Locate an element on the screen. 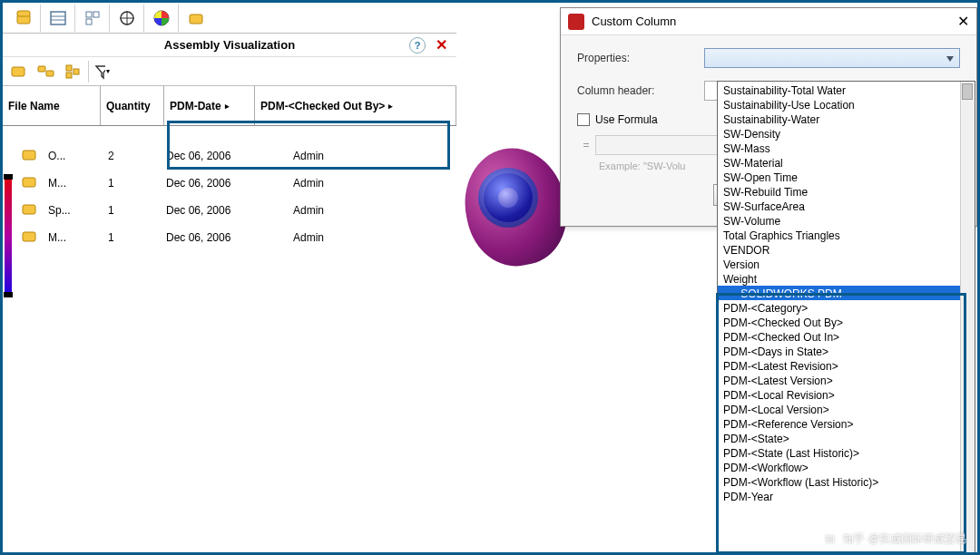 This screenshot has width=980, height=555. table-row: O...2Dec 06, 2006Admin is located at coordinates (230, 156).